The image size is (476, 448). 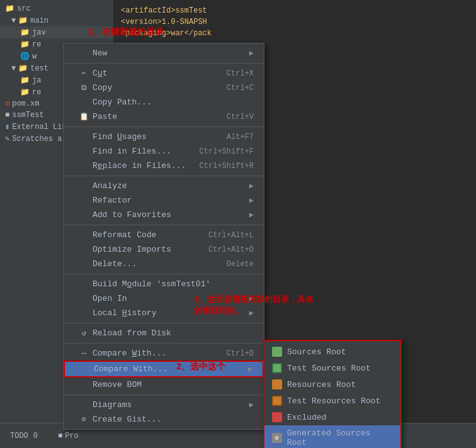 I want to click on menu-item-replace-files: Replace in Files... Ctrl+Shift+R, so click(x=164, y=166).